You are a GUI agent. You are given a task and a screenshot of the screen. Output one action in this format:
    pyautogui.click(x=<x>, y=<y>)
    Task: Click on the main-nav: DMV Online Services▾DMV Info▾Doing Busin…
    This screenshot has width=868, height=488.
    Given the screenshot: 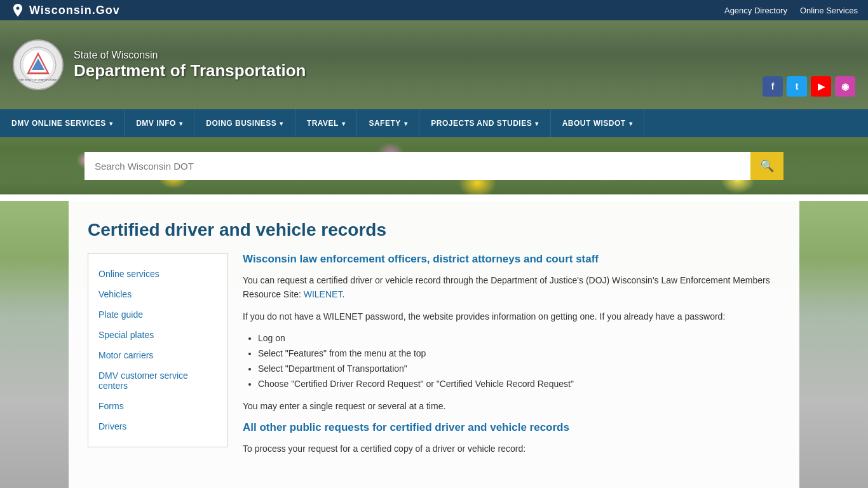 What is the action you would take?
    pyautogui.click(x=434, y=123)
    